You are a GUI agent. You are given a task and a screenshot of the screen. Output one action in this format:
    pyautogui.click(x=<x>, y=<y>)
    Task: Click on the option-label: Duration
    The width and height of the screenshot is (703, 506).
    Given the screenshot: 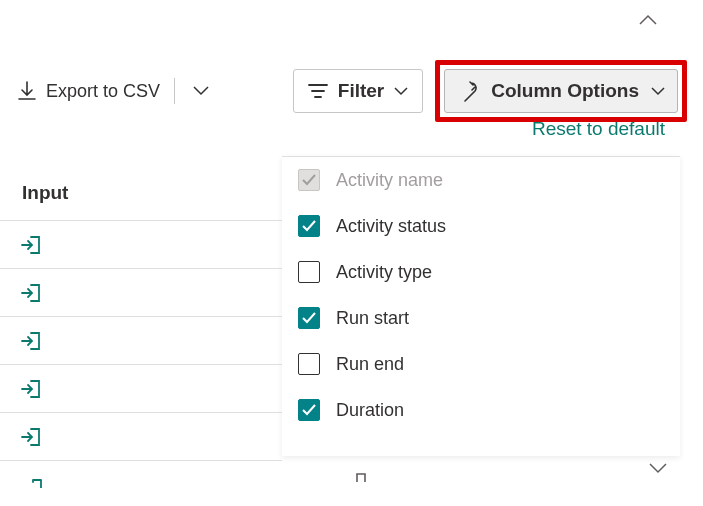 What is the action you would take?
    pyautogui.click(x=370, y=410)
    